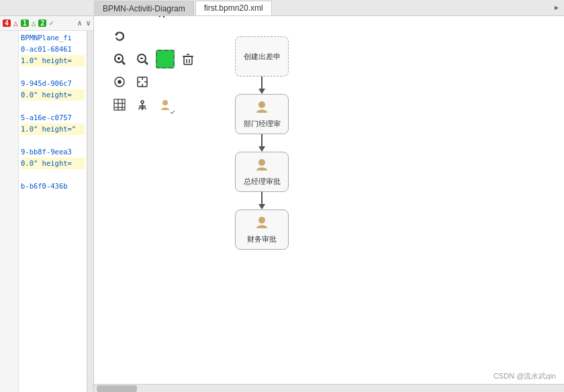 This screenshot has width=564, height=392. I want to click on fit-button, so click(120, 82).